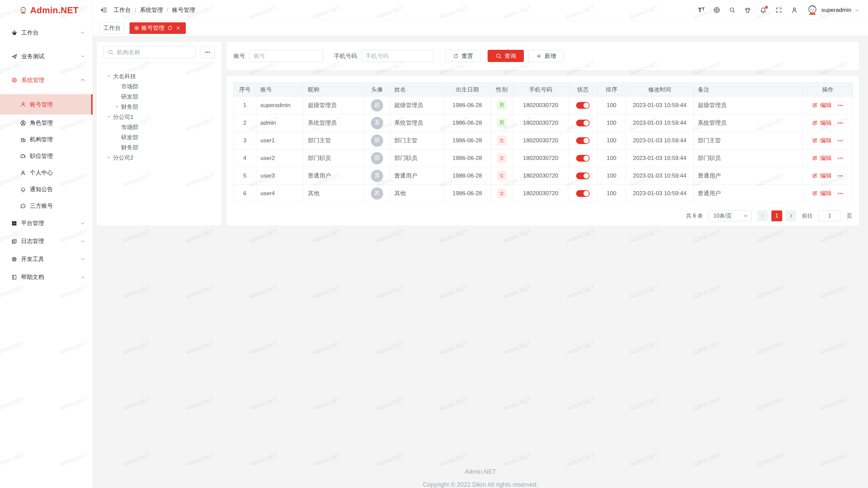  What do you see at coordinates (208, 52) in the screenshot?
I see `org-more-button` at bounding box center [208, 52].